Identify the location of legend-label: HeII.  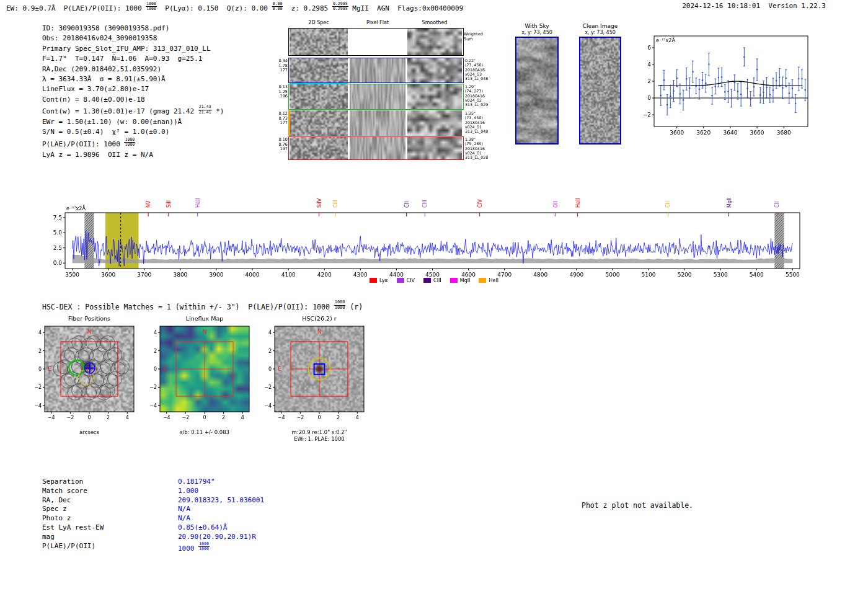
(494, 280).